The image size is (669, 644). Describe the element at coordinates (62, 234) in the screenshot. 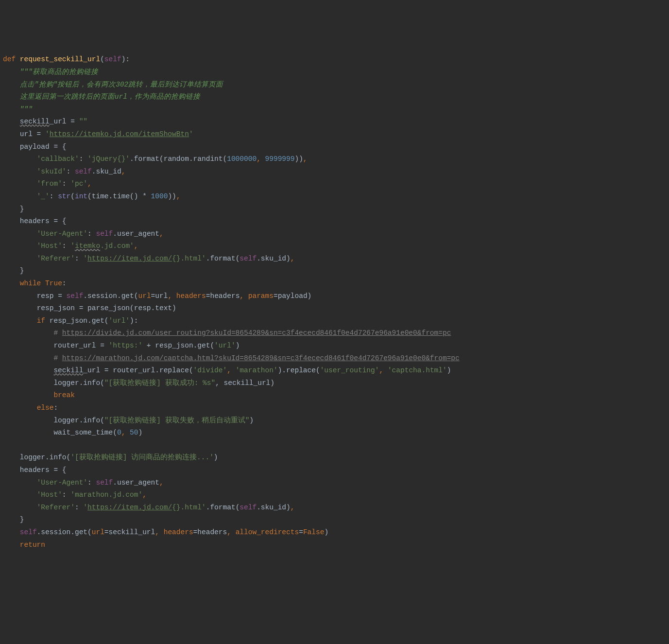

I see `dict-key: 'User-Agent'` at that location.